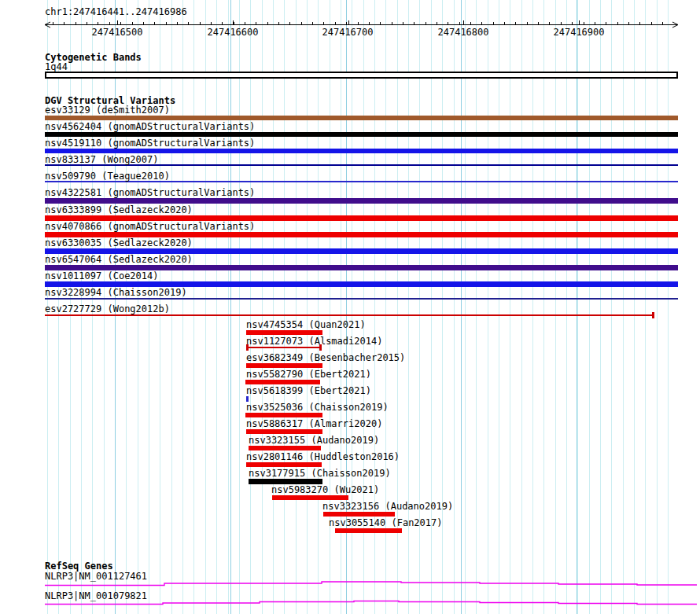 This screenshot has height=614, width=700. What do you see at coordinates (319, 473) in the screenshot?
I see `variant-label: nsv3177915 (Chaisson2019)` at bounding box center [319, 473].